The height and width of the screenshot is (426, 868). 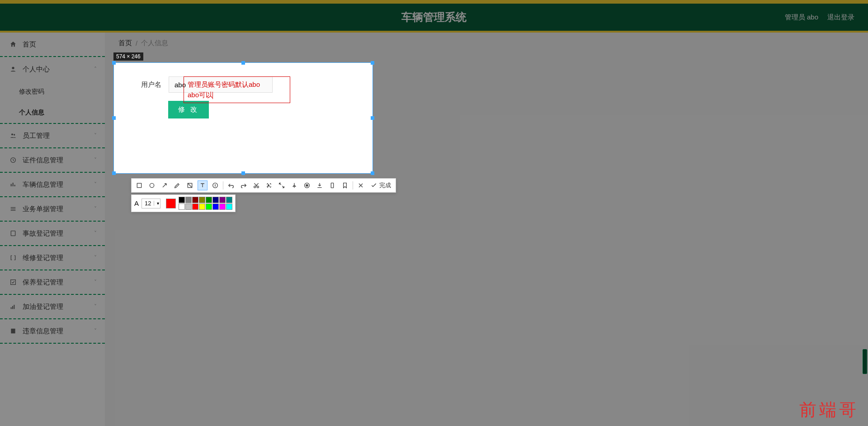 I want to click on fuel-icon, so click(x=13, y=307).